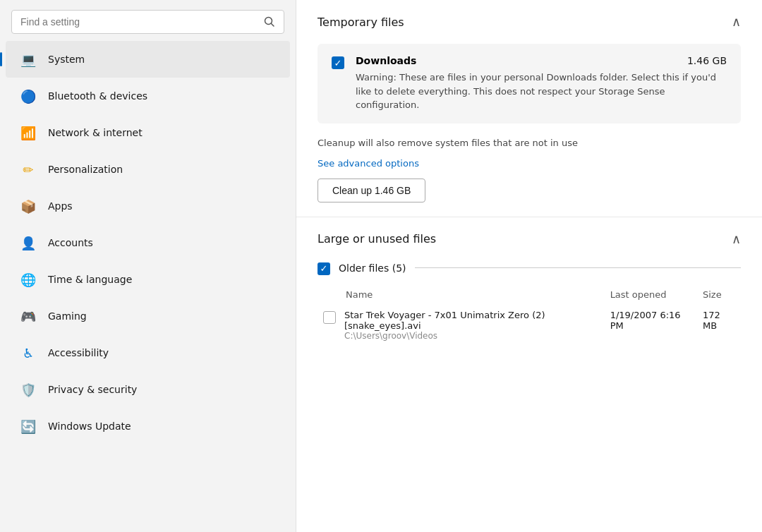 The image size is (762, 532). What do you see at coordinates (529, 143) in the screenshot?
I see `cleanup-note: Cleanup will also remove system files th…` at bounding box center [529, 143].